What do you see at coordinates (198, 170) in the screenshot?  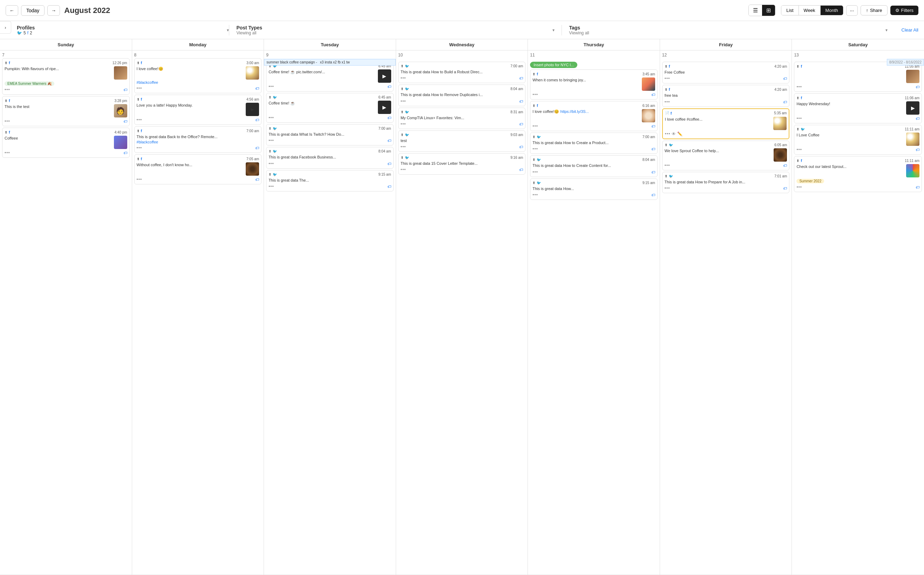 I see `list-item: ⬆ f 7:05 am Without coffee, I don't know…` at bounding box center [198, 170].